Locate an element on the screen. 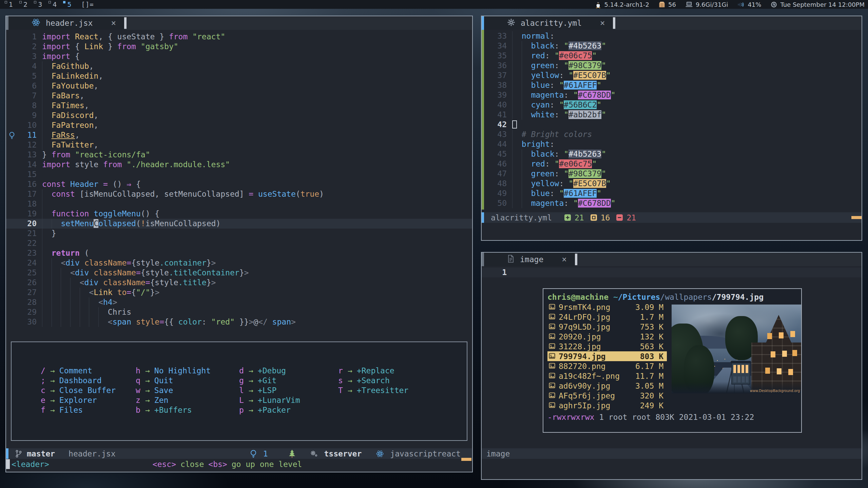 The height and width of the screenshot is (488, 868). code-line-25: 25<div className={style.titleContainer}> is located at coordinates (239, 273).